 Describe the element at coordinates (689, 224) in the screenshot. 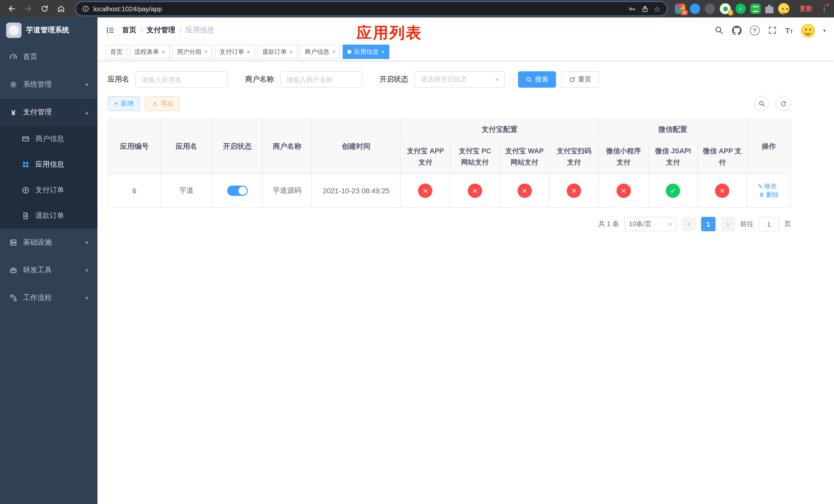

I see `prev-page-button: ‹` at that location.